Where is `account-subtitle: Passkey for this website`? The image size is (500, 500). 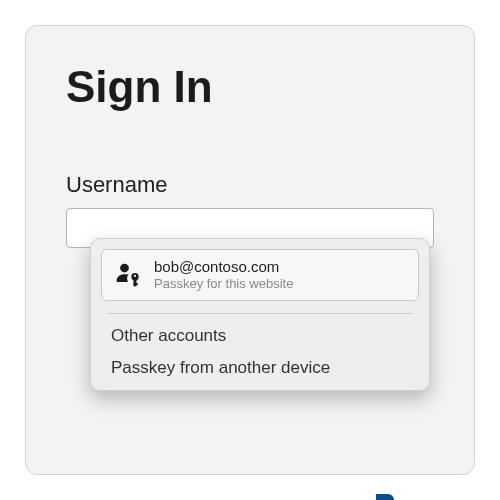 account-subtitle: Passkey for this website is located at coordinates (224, 284).